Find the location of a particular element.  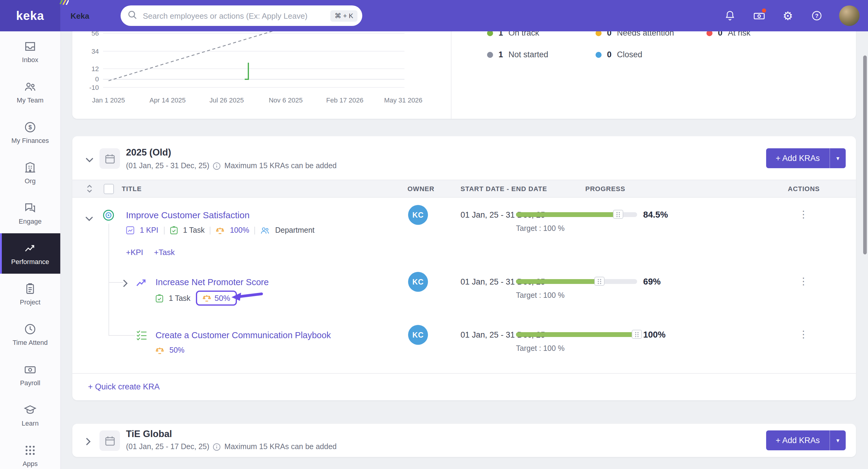

sidebar-item-payroll: Payroll is located at coordinates (30, 375).